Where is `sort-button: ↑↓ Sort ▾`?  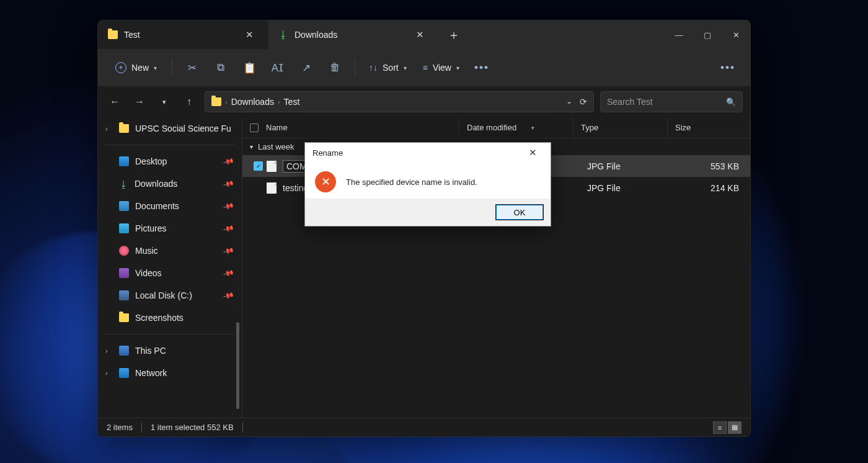 sort-button: ↑↓ Sort ▾ is located at coordinates (388, 68).